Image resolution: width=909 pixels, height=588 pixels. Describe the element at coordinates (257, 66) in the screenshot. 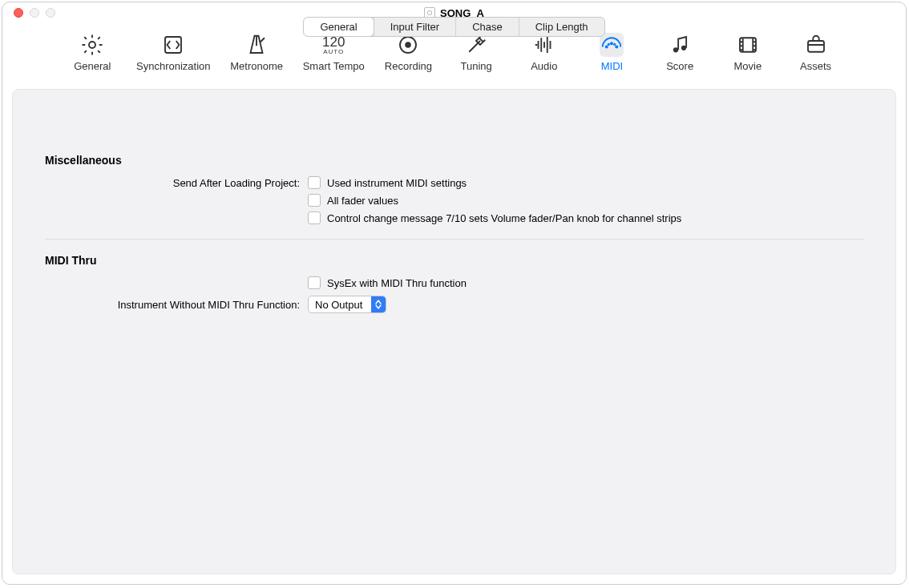

I see `toolbar-label: Metronome` at that location.